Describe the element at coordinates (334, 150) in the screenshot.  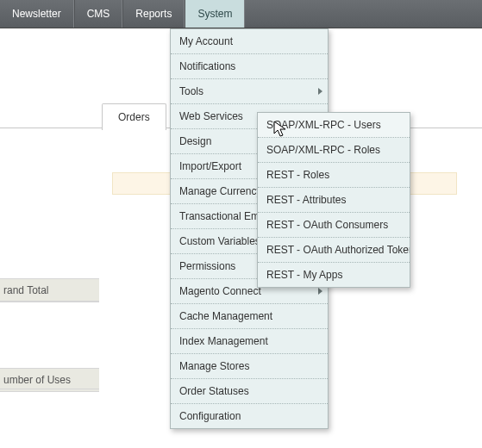
I see `submenu-item-soap-xml-rpc-roles: SOAP/XML-RPC - Roles` at that location.